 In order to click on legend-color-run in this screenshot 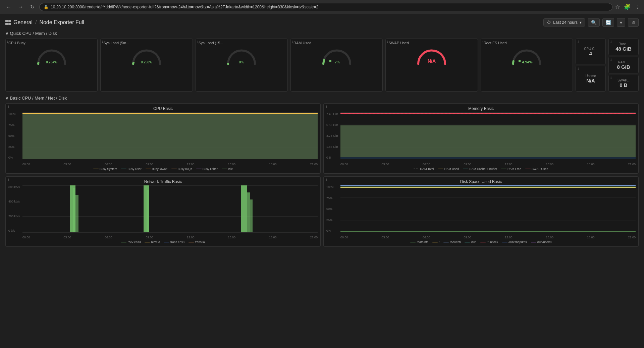, I will do `click(467, 242)`.